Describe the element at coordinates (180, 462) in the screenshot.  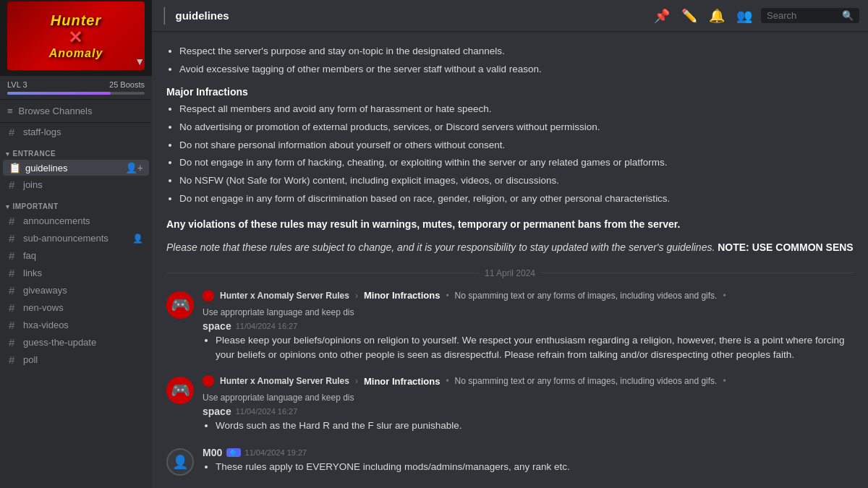
I see `avatar-icon: 👤` at that location.